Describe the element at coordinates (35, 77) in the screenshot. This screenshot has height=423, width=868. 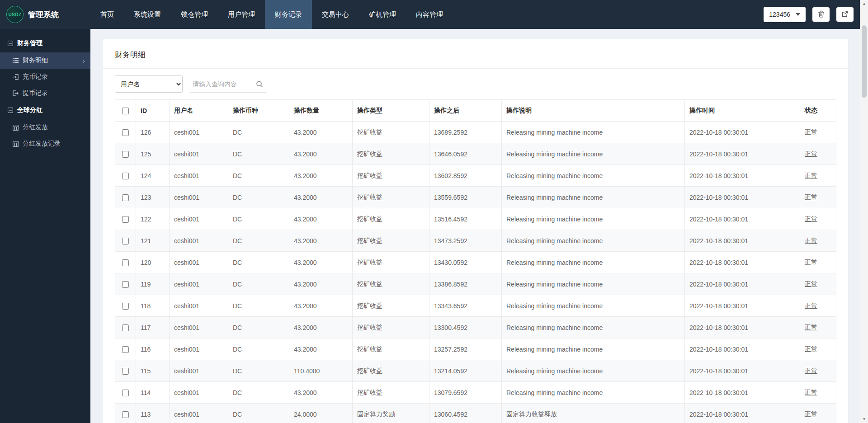
I see `sidebar-item-label: 充币记录` at that location.